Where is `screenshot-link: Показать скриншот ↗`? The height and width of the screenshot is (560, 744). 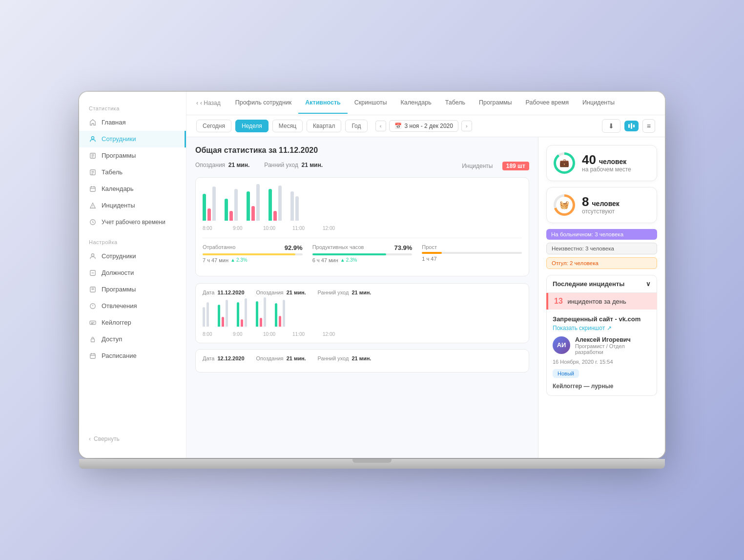 screenshot-link: Показать скриншот ↗ is located at coordinates (601, 328).